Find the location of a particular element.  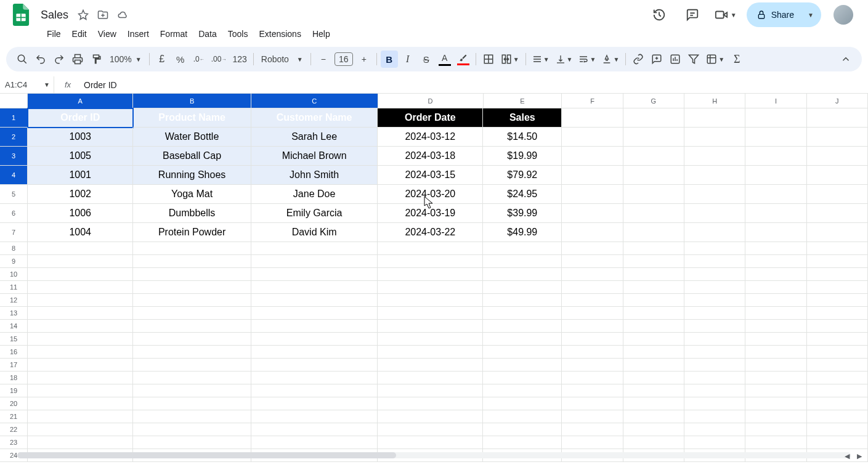

cell-I9 is located at coordinates (776, 261).